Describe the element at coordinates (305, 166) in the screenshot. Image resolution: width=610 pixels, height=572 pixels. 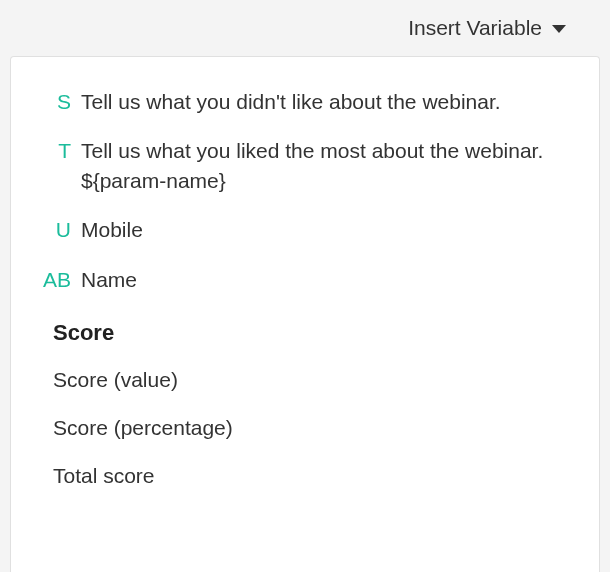
I see `variable-item-t: T Tell us what you liked the most about …` at that location.